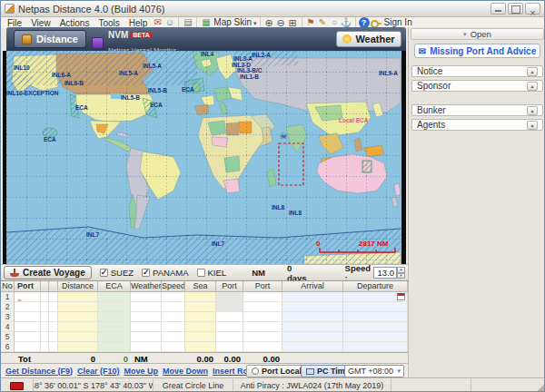  I want to click on speed-input: 13.0, so click(385, 272).